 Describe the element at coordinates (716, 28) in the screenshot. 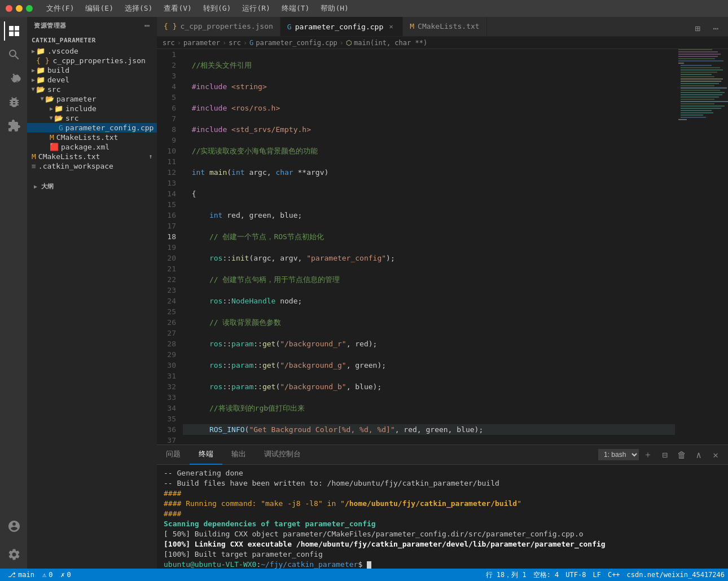

I see `more-actions-icon: ⋯` at that location.